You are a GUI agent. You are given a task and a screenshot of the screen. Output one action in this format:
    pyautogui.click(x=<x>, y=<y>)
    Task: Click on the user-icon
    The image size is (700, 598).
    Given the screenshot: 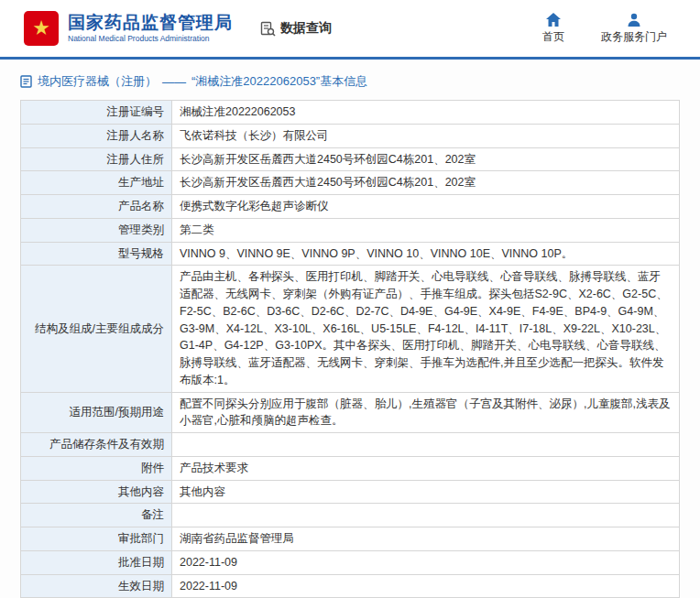 What is the action you would take?
    pyautogui.click(x=634, y=20)
    